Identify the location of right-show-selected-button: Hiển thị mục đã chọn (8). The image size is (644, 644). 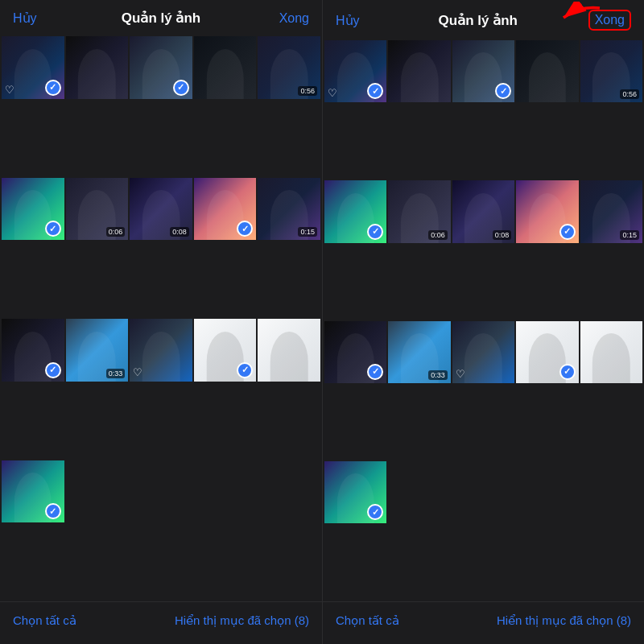
(564, 621).